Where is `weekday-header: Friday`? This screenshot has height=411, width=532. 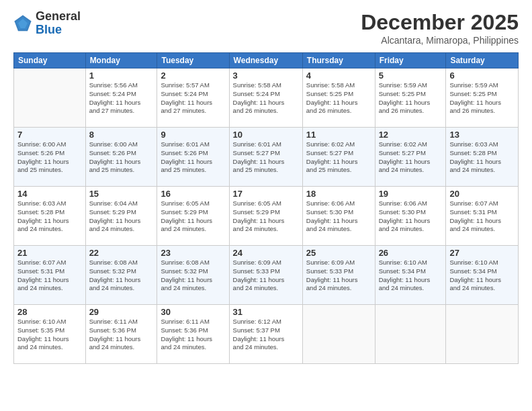 weekday-header: Friday is located at coordinates (410, 60).